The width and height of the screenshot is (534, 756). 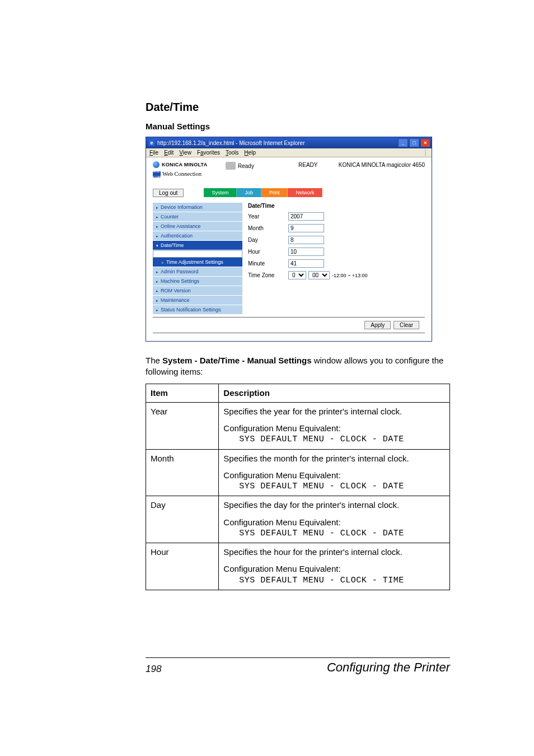 What do you see at coordinates (198, 291) in the screenshot?
I see `sidebar-item-rom: ROM Version` at bounding box center [198, 291].